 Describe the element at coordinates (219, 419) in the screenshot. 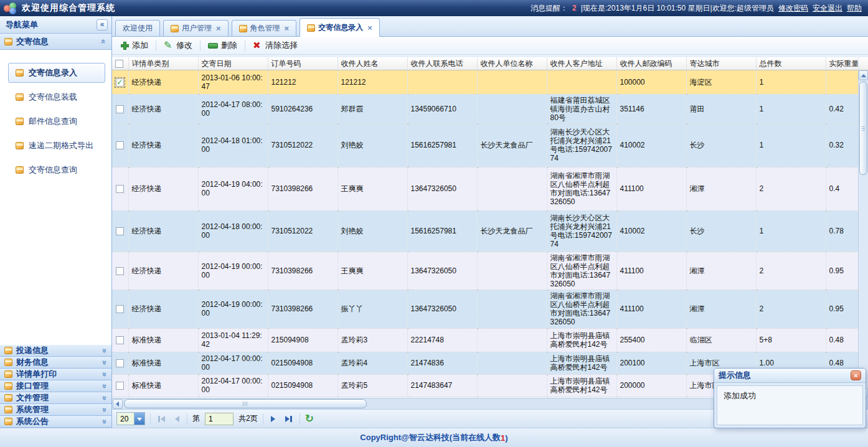

I see `page-number-input` at that location.